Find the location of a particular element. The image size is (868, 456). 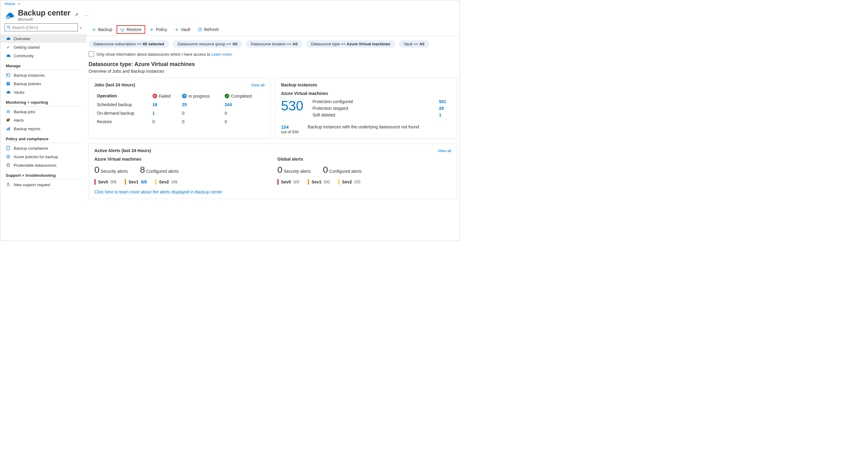

toolbar-label: Backup is located at coordinates (105, 30).